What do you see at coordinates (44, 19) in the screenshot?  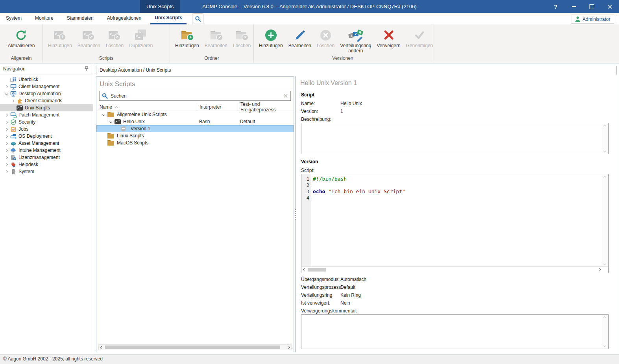 I see `menu-monitore: Monitore` at bounding box center [44, 19].